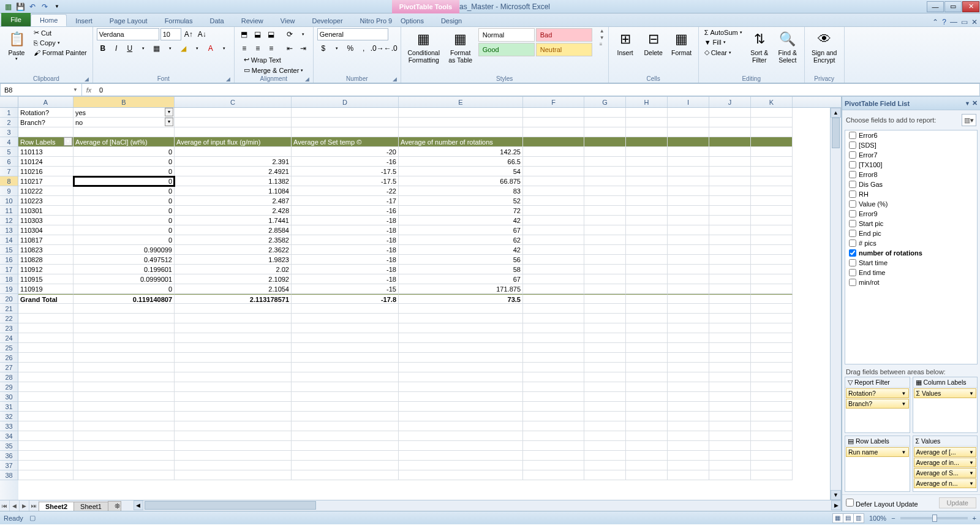 The width and height of the screenshot is (980, 528). I want to click on defer-layout-checkbox: Defer Layout Update, so click(882, 503).